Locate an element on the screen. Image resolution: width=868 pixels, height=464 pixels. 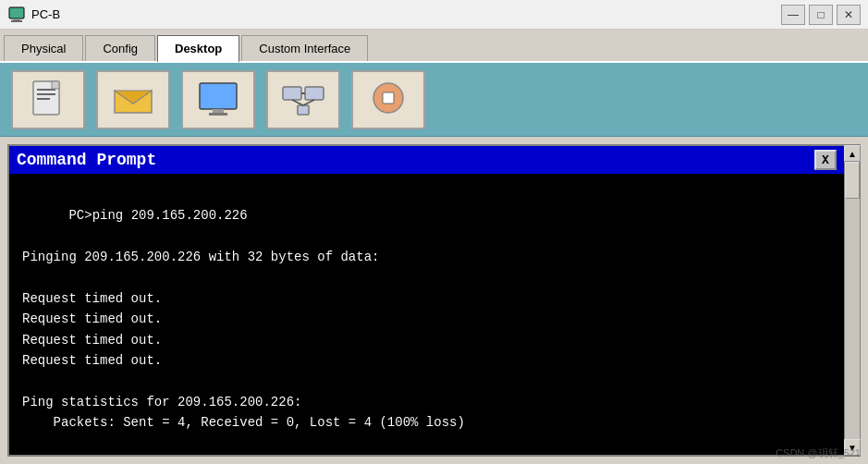
close-button: ✕ is located at coordinates (849, 15).